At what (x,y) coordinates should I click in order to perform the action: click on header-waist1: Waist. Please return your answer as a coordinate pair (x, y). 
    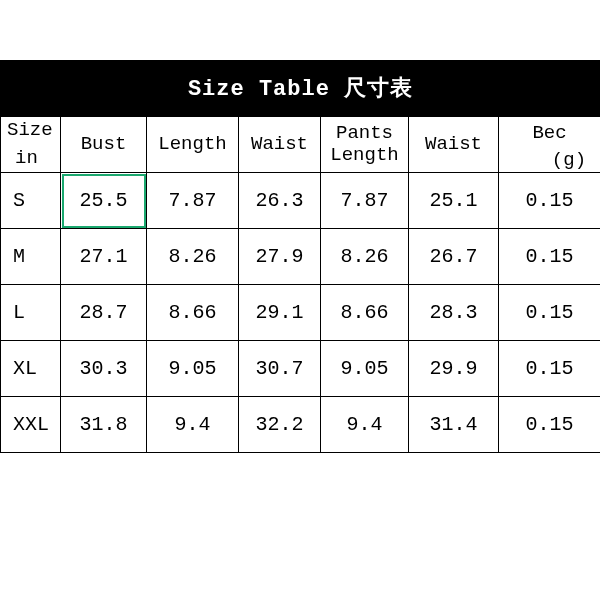
    Looking at the image, I should click on (280, 145).